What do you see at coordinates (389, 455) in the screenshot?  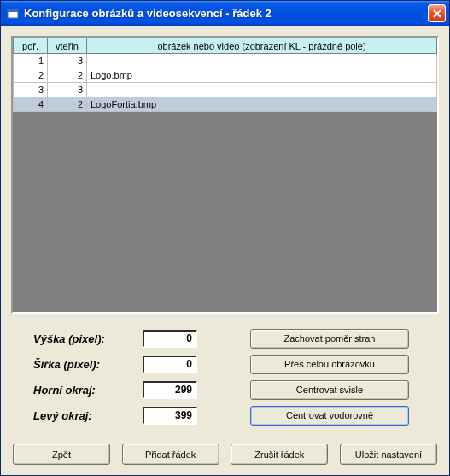 I see `save-button: Uložit nastavení` at bounding box center [389, 455].